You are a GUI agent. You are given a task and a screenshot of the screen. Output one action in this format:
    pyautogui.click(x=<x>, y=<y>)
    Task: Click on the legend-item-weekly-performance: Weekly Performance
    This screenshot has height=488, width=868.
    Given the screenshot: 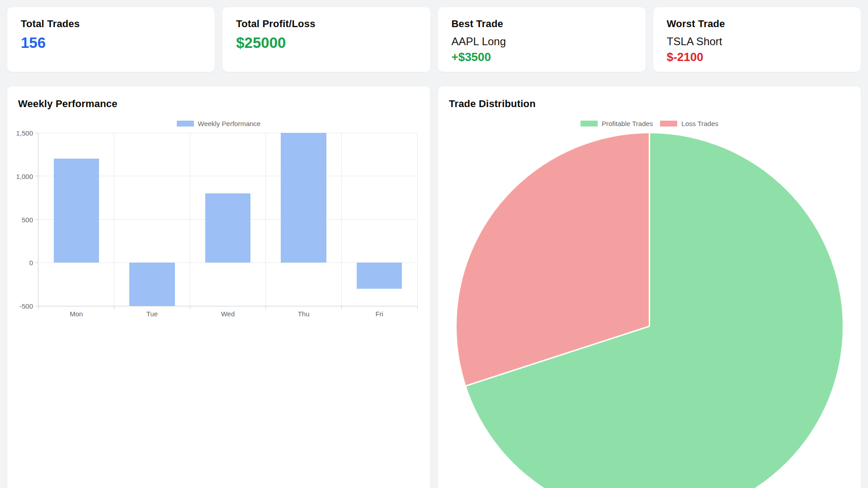 What is the action you would take?
    pyautogui.click(x=219, y=124)
    